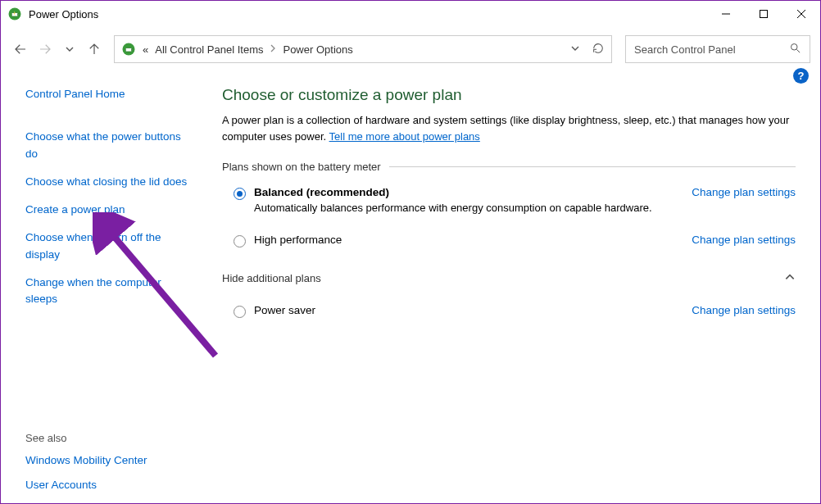  I want to click on group-title: Plans shown on the battery meter, so click(306, 167).